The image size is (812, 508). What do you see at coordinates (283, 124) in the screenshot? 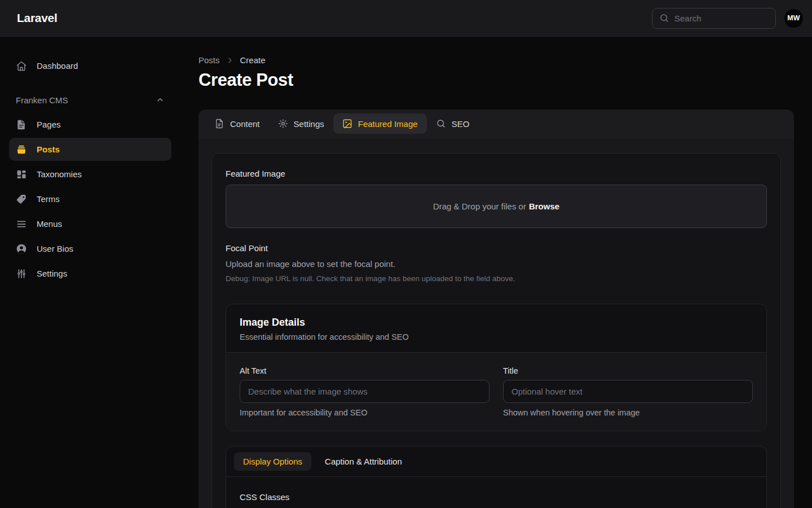
I see `gear-icon` at bounding box center [283, 124].